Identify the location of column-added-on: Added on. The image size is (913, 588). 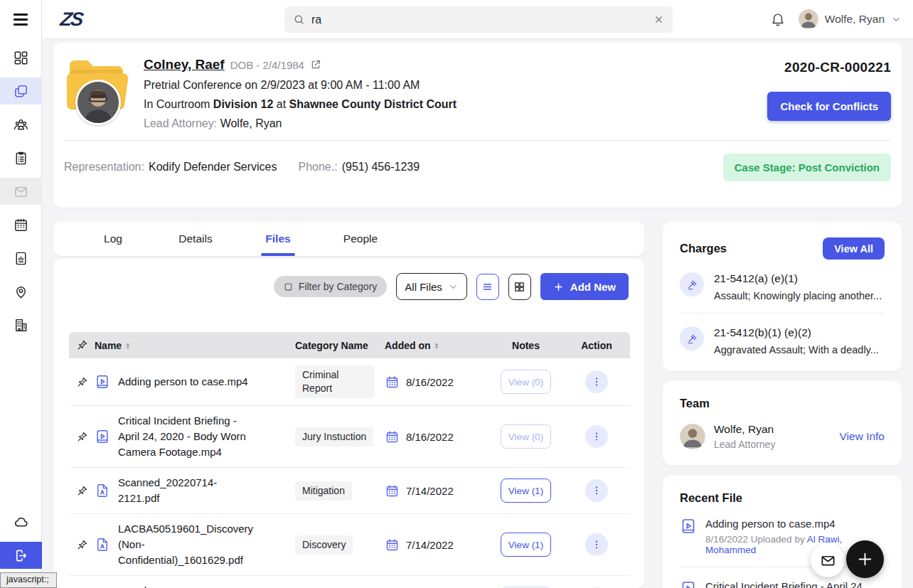
(408, 346).